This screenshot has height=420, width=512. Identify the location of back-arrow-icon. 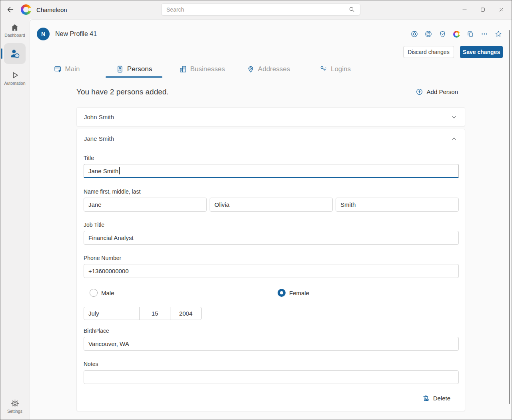
(10, 10).